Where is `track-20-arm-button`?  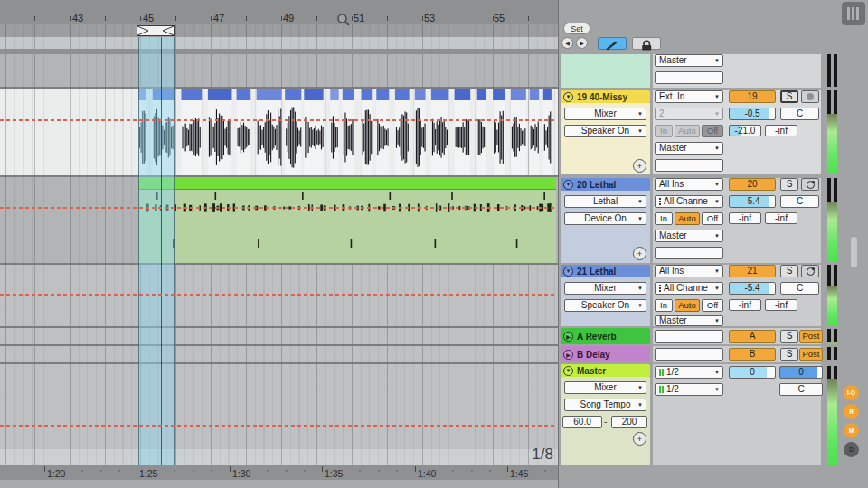
track-20-arm-button is located at coordinates (810, 184).